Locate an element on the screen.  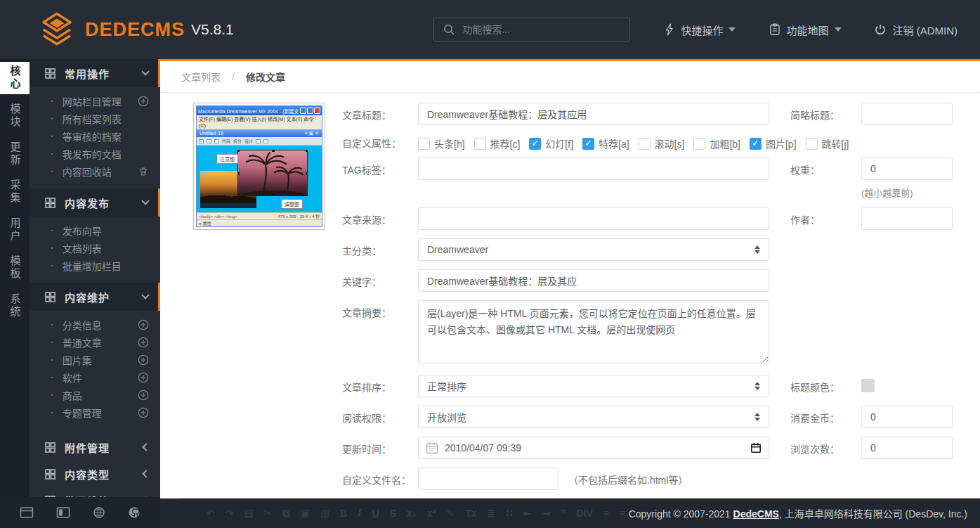
editor-tool-icon: S is located at coordinates (393, 513).